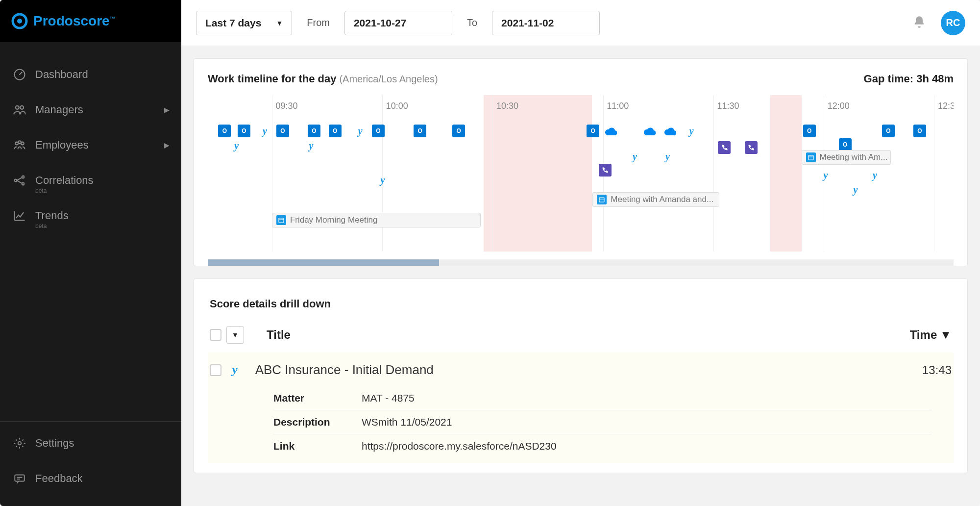  I want to click on gap-block, so click(538, 174).